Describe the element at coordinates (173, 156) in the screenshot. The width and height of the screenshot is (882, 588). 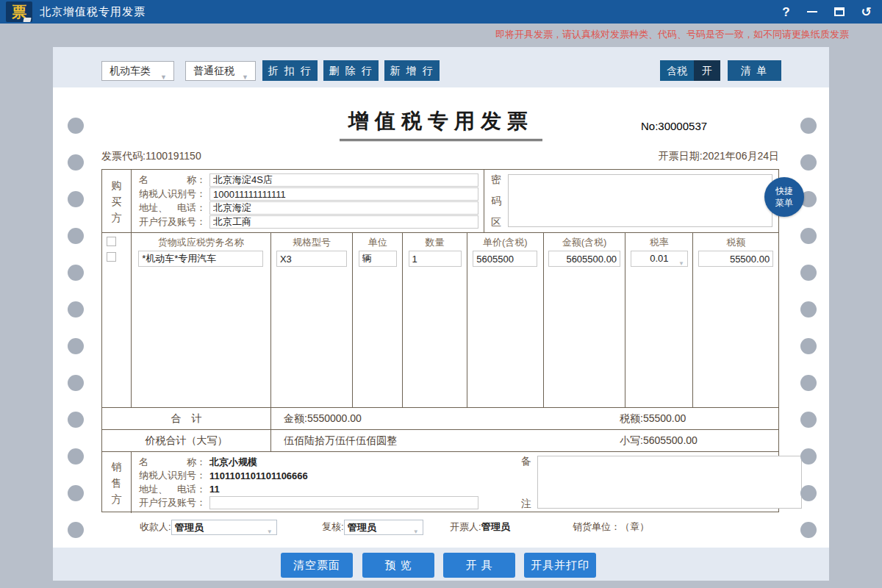
I see `invoice-code-value: 1100191150` at that location.